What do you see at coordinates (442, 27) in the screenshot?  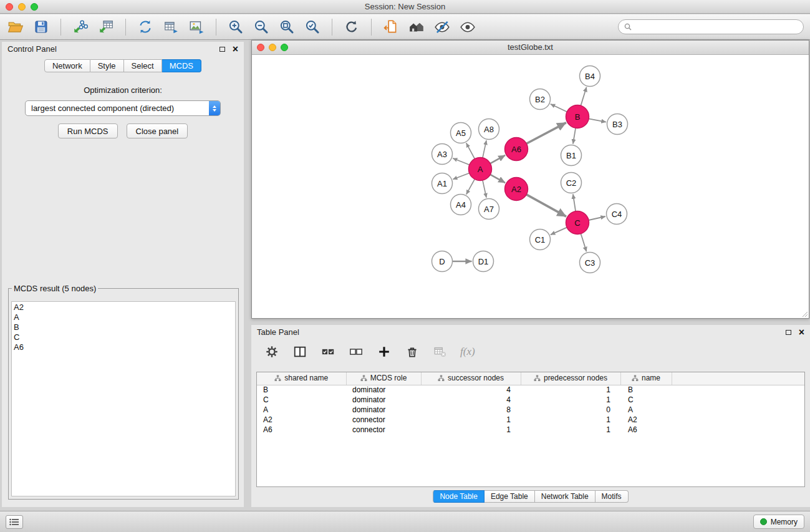 I see `annotation-visibility-button` at bounding box center [442, 27].